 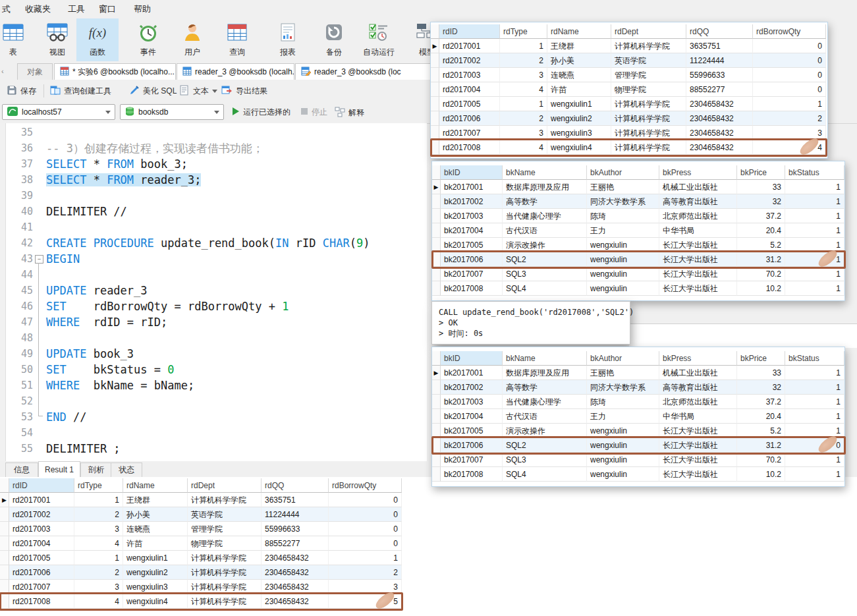 What do you see at coordinates (545, 289) in the screenshot?
I see `cell: SQL4` at bounding box center [545, 289].